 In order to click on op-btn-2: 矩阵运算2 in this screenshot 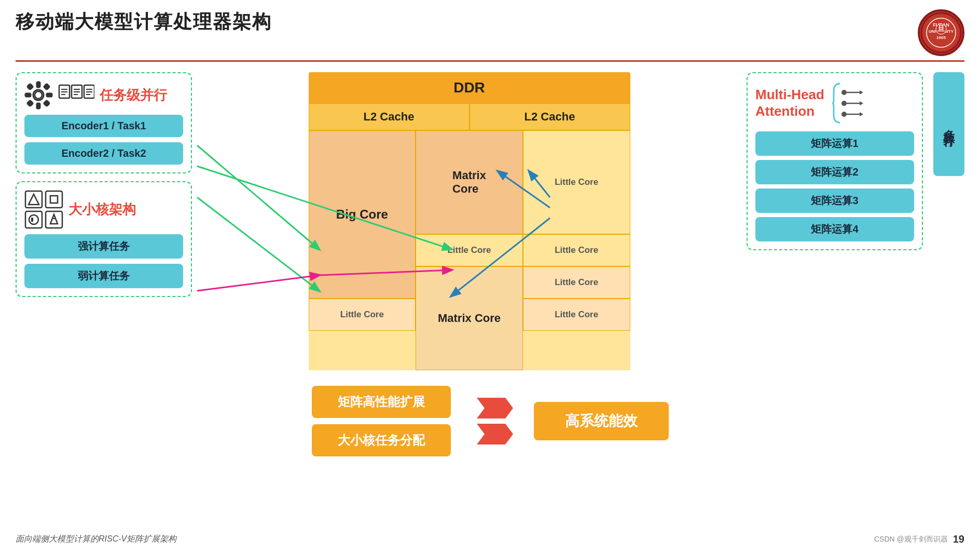, I will do `click(835, 172)`.